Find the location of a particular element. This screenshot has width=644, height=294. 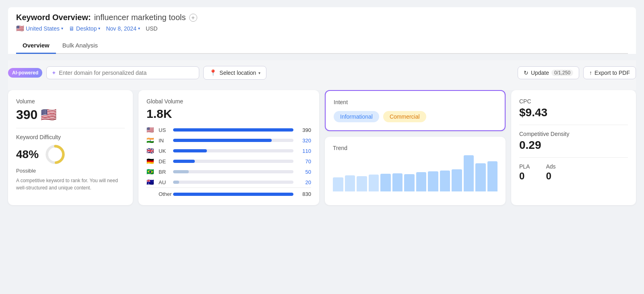

country-row-uk: 🇬🇧 UK 110 is located at coordinates (229, 151).